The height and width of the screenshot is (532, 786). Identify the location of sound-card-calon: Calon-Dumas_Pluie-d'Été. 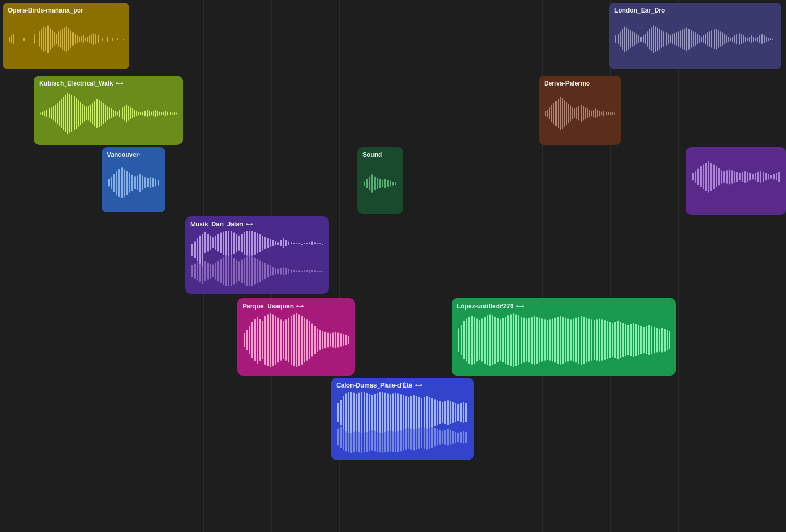
(403, 419).